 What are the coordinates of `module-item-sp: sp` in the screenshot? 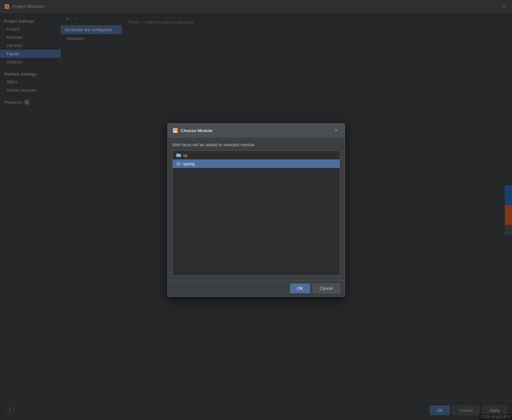 It's located at (256, 155).